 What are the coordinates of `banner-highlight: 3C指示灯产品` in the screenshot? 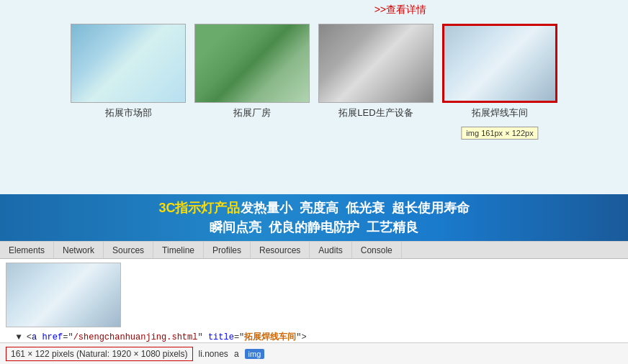 It's located at (199, 208).